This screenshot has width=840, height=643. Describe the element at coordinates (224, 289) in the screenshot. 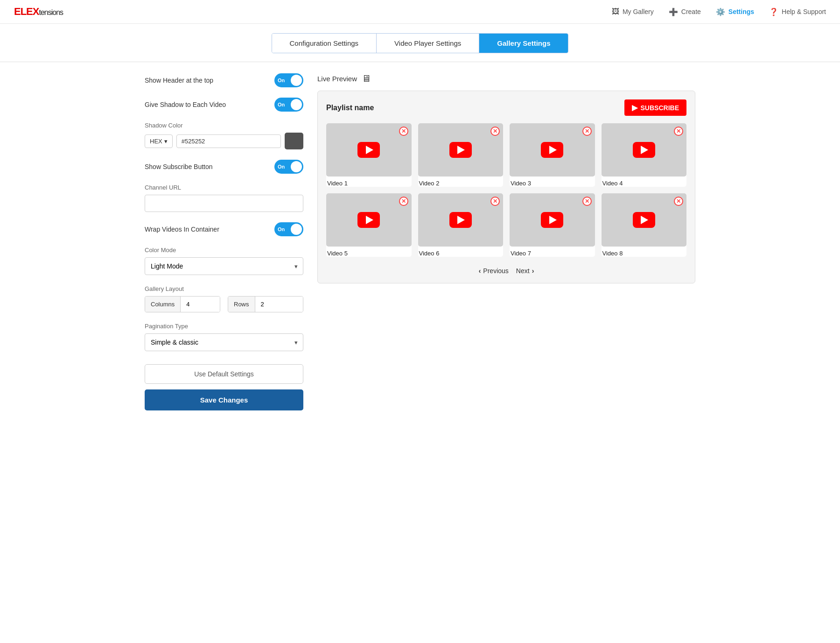

I see `gallery-layout-label: Gallery Layout` at that location.